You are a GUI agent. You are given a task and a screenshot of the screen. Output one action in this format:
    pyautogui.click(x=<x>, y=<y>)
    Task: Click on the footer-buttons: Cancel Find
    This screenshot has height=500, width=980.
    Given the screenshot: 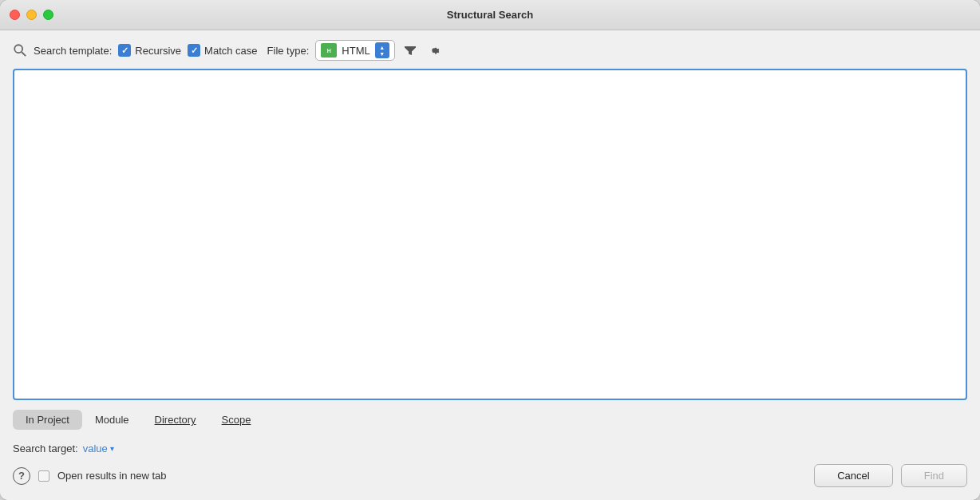 What is the action you would take?
    pyautogui.click(x=891, y=476)
    